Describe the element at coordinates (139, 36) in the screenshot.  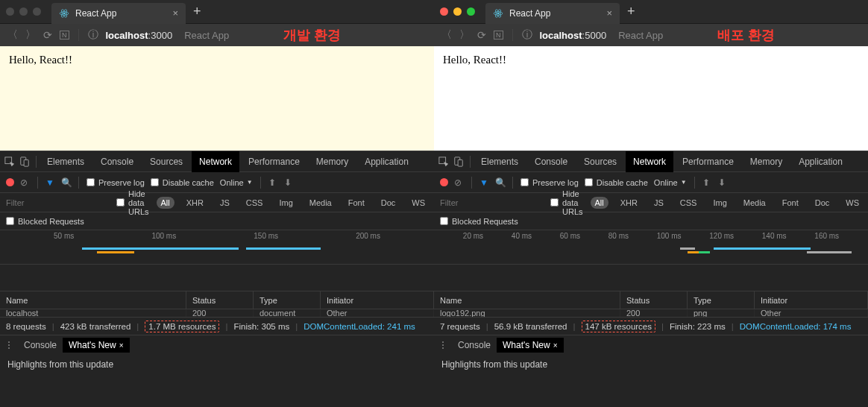
I see `url-text: localhost:3000` at that location.